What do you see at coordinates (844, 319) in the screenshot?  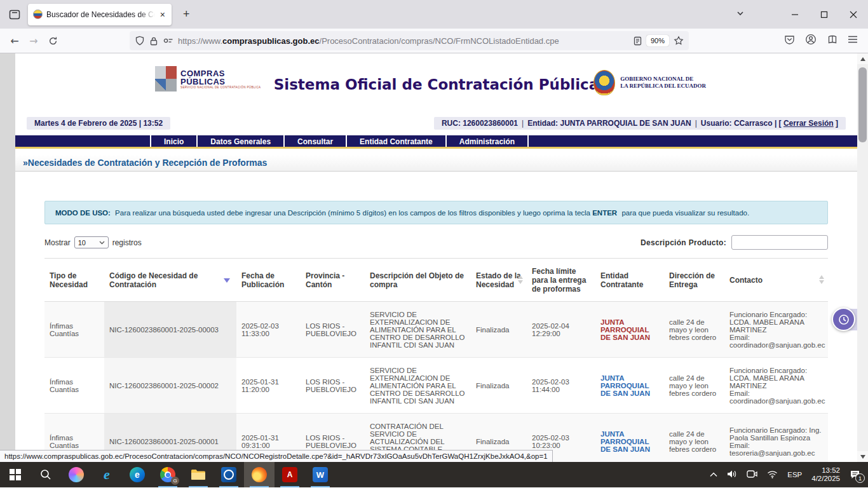 I see `clock-icon` at bounding box center [844, 319].